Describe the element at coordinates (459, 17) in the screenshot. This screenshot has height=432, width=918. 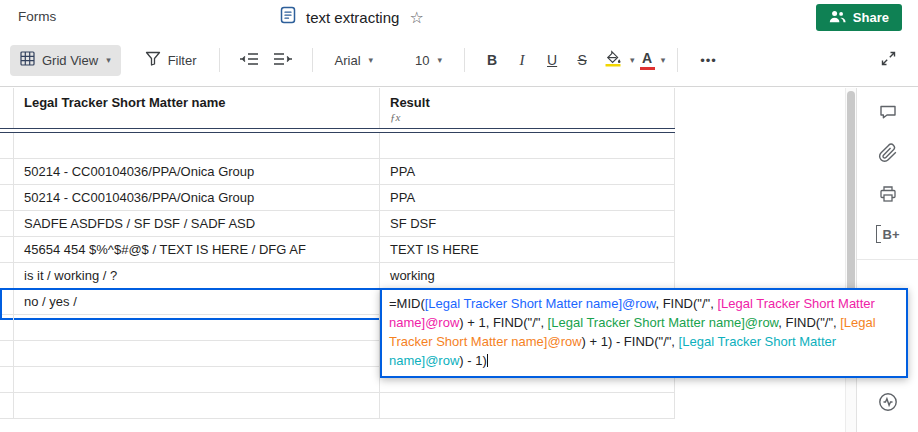
I see `topbar: Forms text extracting ☆ Share` at that location.